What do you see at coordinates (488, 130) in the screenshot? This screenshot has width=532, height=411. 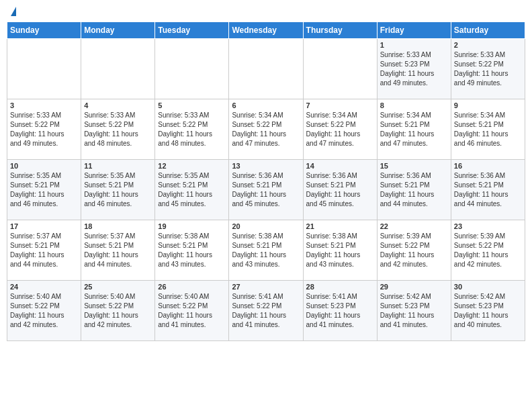 I see `calendar-cell: 9Sunrise: 5:34 AM Sunset: 5:21 PM Daylig…` at bounding box center [488, 130].